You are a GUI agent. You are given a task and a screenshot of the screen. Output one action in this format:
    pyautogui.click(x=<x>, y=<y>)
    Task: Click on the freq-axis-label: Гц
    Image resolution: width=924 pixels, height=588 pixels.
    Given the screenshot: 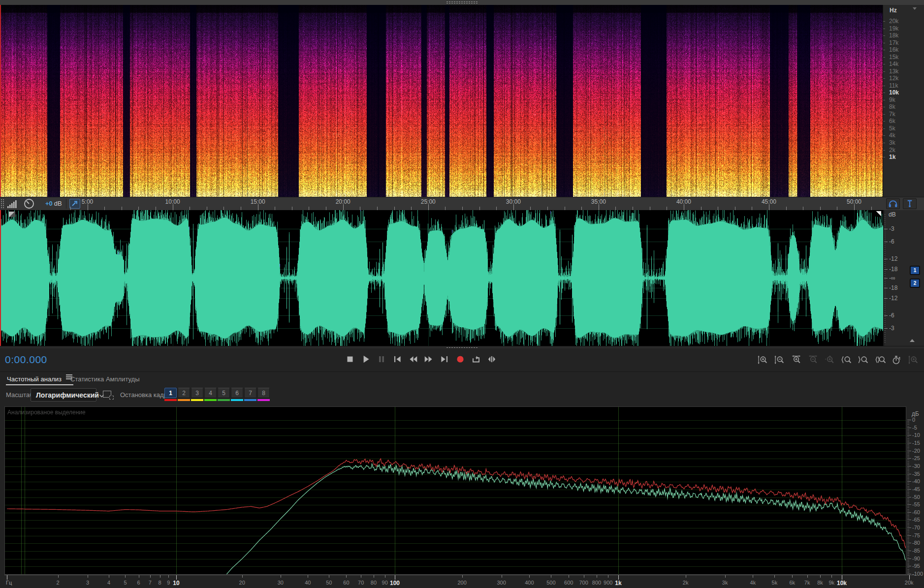 What is the action you would take?
    pyautogui.click(x=9, y=583)
    